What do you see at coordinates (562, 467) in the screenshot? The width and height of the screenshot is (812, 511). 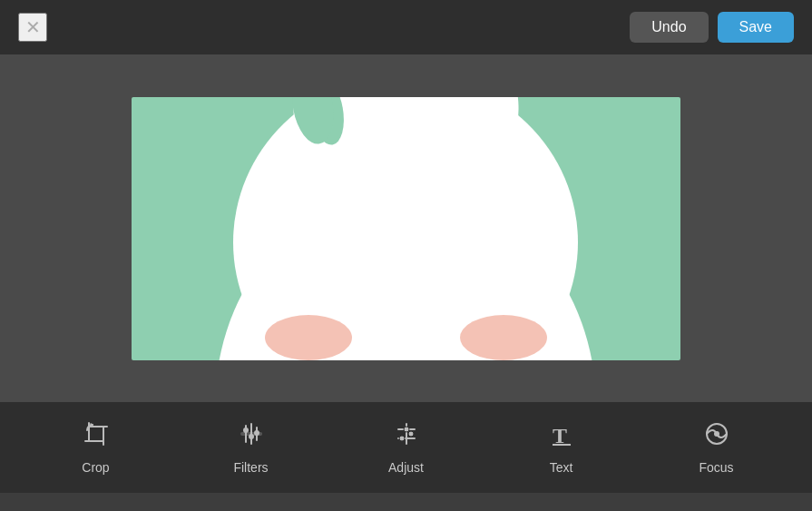 I see `text-label: Text` at bounding box center [562, 467].